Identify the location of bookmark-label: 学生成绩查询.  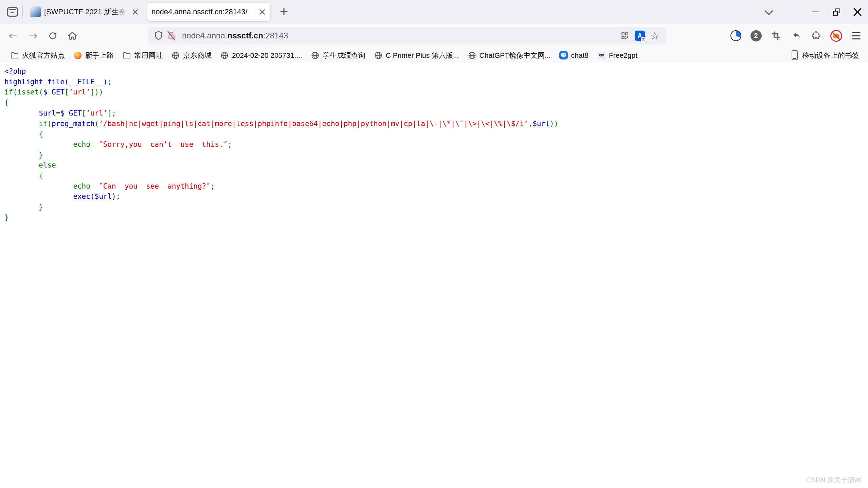
(344, 55).